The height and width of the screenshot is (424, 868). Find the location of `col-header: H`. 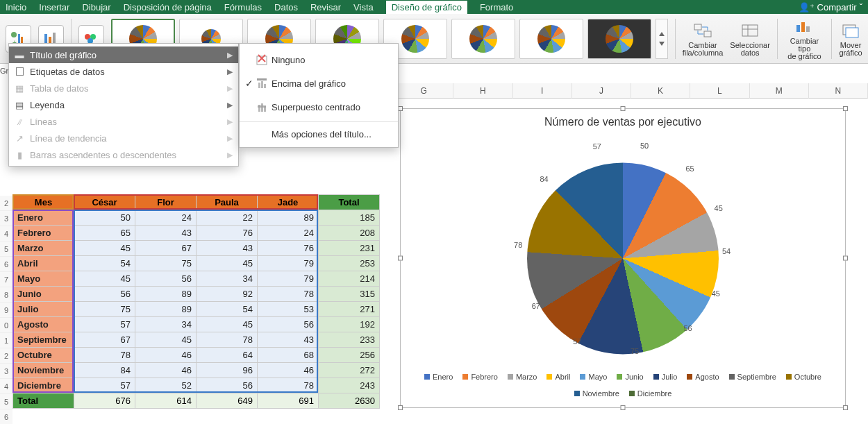

col-header: H is located at coordinates (483, 91).